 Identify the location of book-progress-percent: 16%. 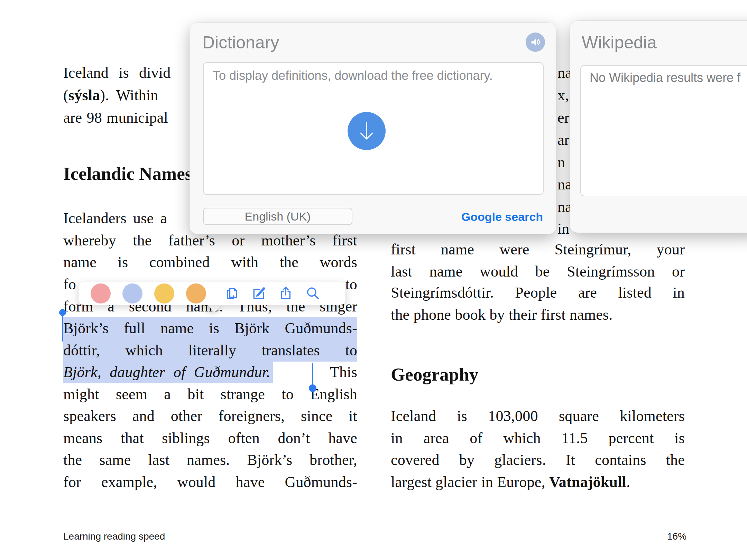
(677, 536).